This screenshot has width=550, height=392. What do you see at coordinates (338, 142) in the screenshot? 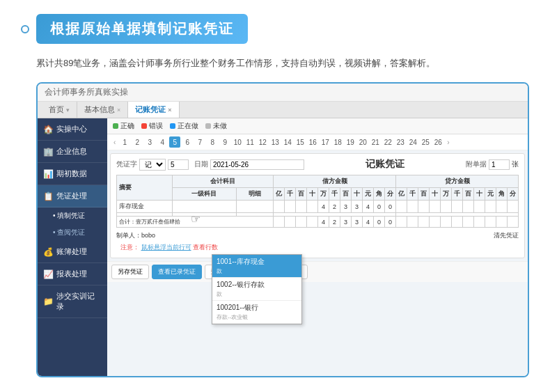
I see `page-18: 18` at bounding box center [338, 142].